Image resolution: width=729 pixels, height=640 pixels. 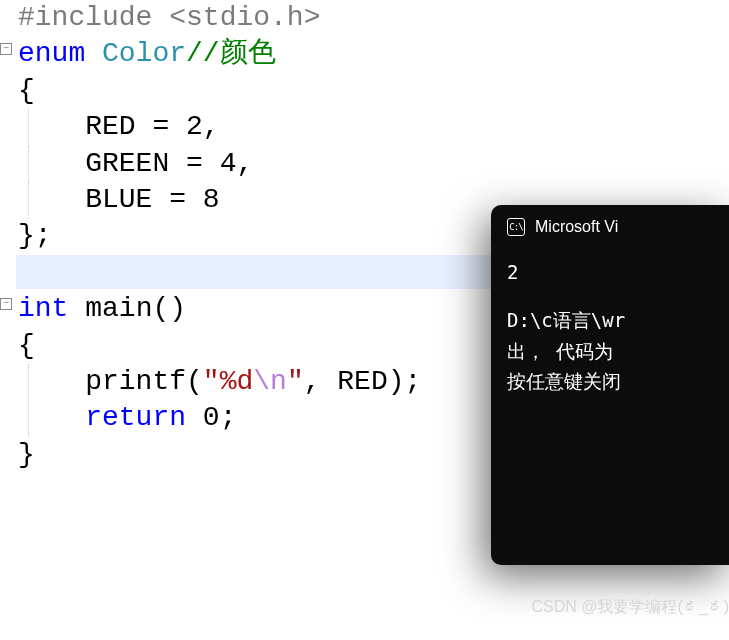 What do you see at coordinates (630, 608) in the screenshot?
I see `watermark: CSDN @我要学编程(ಥ_ಥ)` at bounding box center [630, 608].